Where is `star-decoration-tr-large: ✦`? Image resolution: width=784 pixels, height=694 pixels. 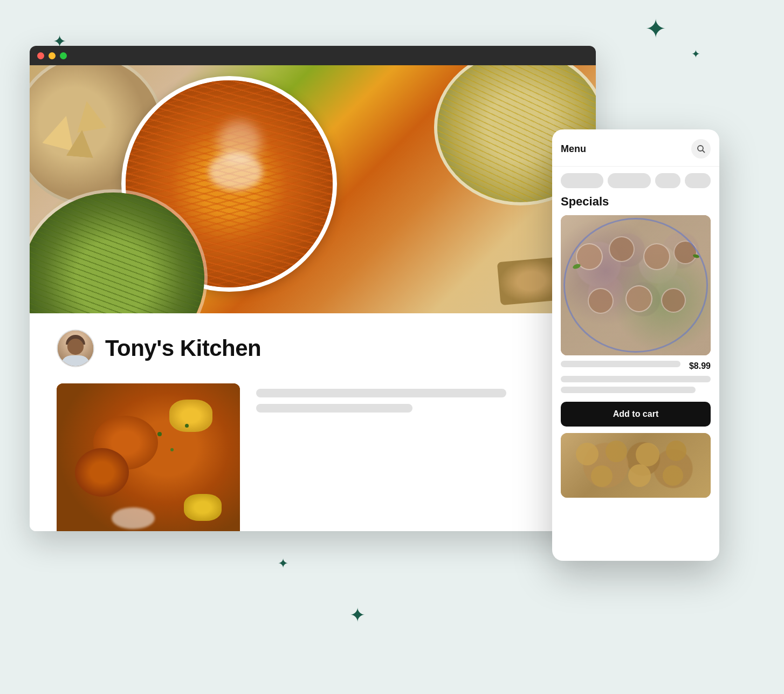
star-decoration-tr-large: ✦ is located at coordinates (656, 29).